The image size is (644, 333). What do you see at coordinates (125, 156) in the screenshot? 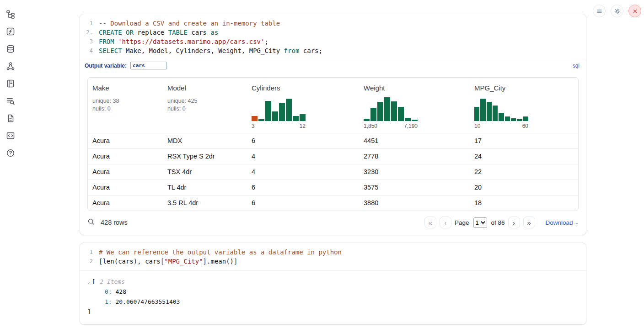
I see `table-cell: Acura` at bounding box center [125, 156].